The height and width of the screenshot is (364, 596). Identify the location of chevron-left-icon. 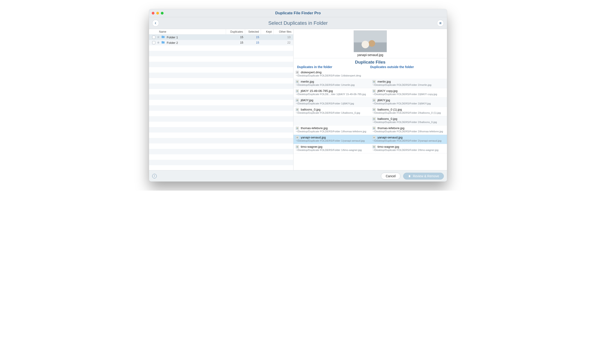
(156, 23).